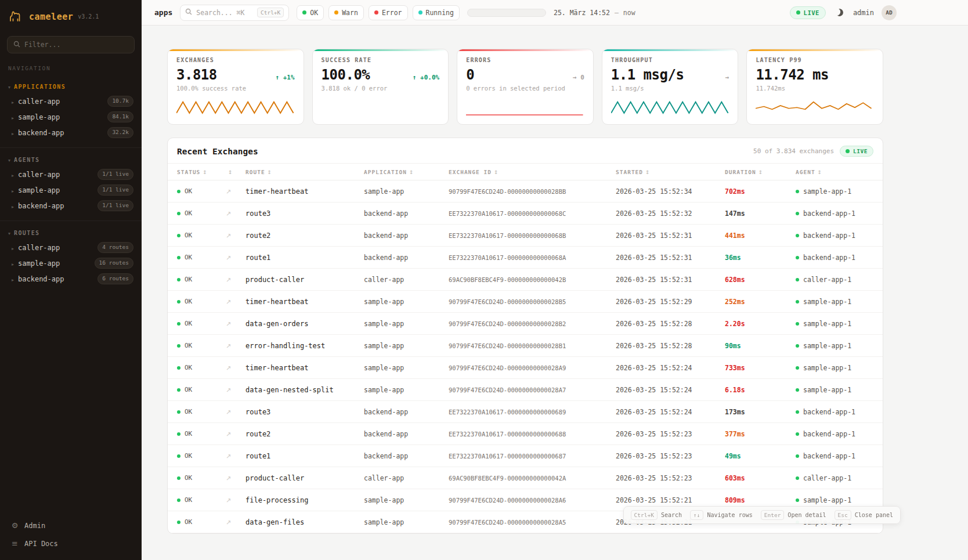 Image resolution: width=968 pixels, height=560 pixels. Describe the element at coordinates (179, 500) in the screenshot. I see `status-ok-dot` at that location.